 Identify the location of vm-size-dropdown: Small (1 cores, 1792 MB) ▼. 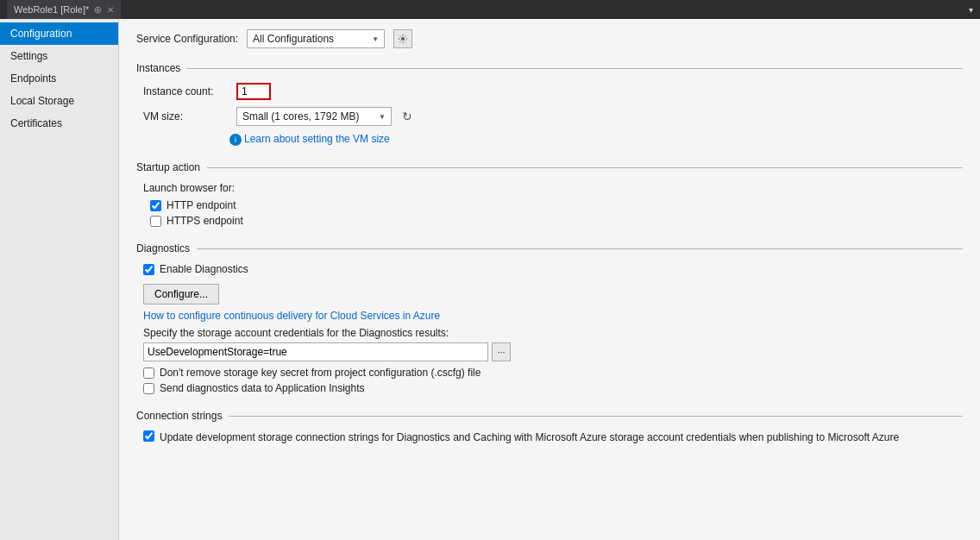
(314, 116).